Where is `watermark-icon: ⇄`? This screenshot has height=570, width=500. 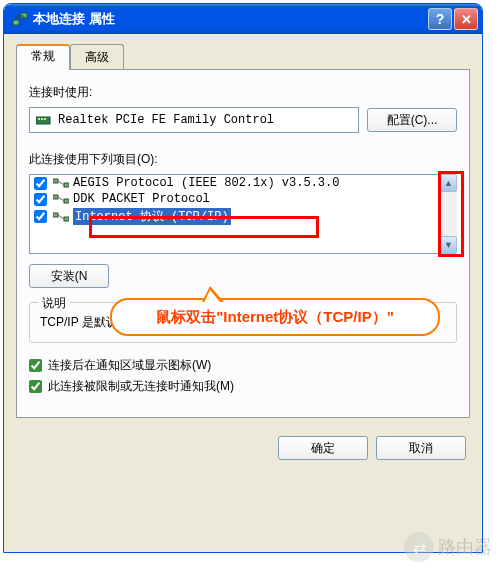 watermark-icon: ⇄ is located at coordinates (419, 547).